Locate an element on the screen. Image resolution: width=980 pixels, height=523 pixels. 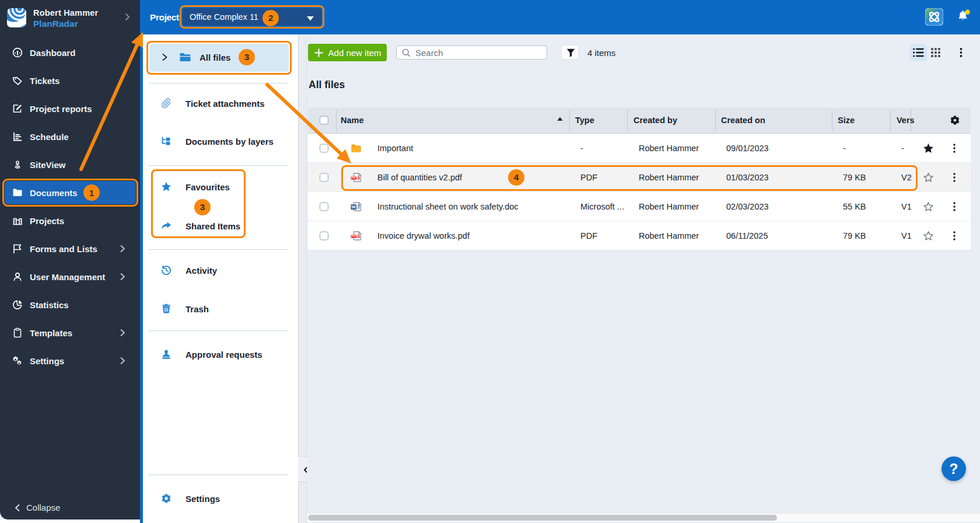
svg-text: PDF is located at coordinates (354, 236).